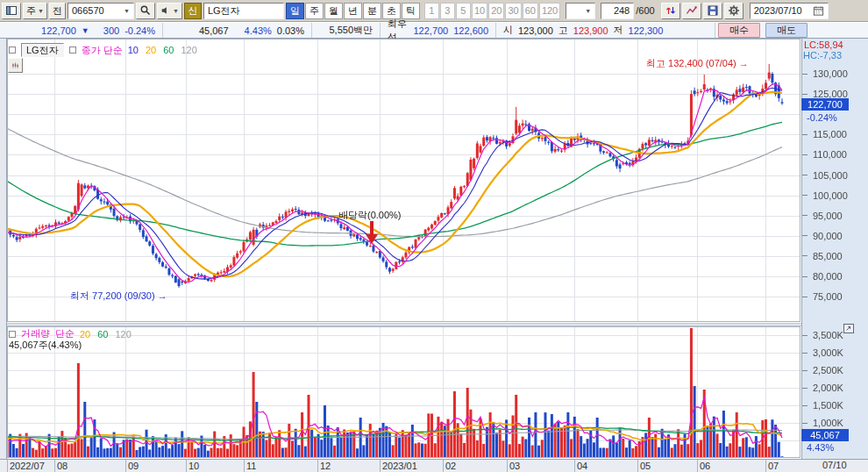 This screenshot has width=868, height=472. I want to click on price-tick-label: 90,000, so click(828, 236).